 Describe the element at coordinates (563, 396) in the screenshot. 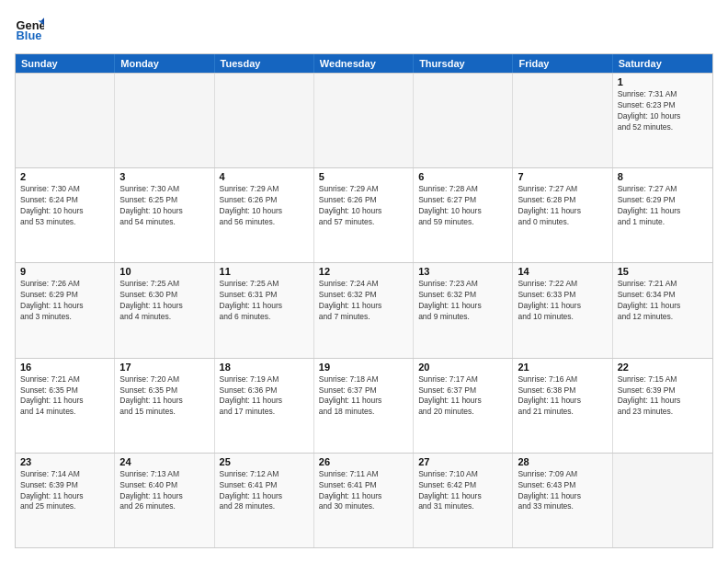

I see `day-info: Sunrise: 7:16 AM Sunset: 6:38 PM Dayligh…` at that location.